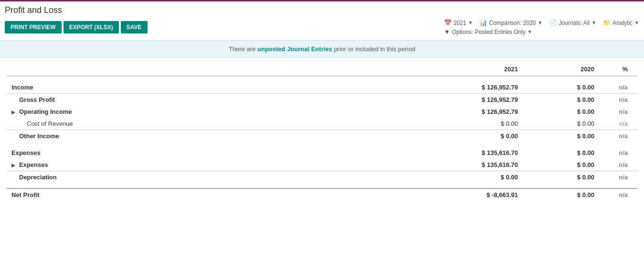 The width and height of the screenshot is (644, 253). I want to click on table-row: Gross Profit$ 126,952.79$ 0.00n/a, so click(322, 100).